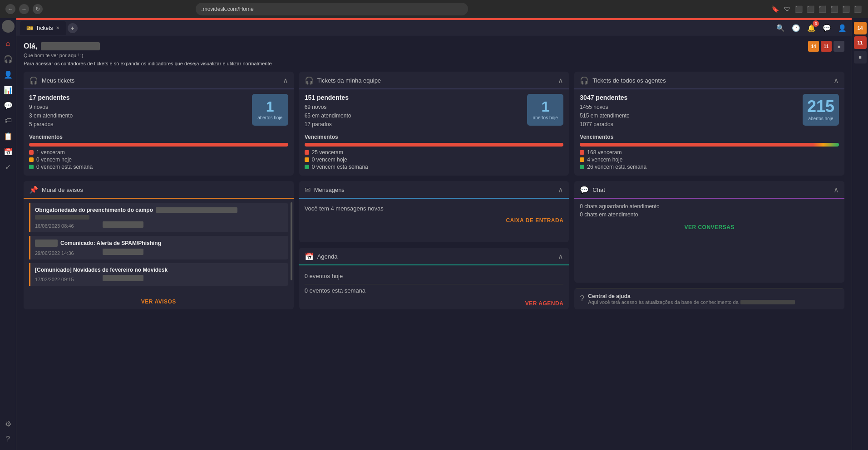 This screenshot has width=868, height=450. I want to click on all-tickets-stats-left: 3047 pendentes 1455 novos 515 em atendim…, so click(605, 112).